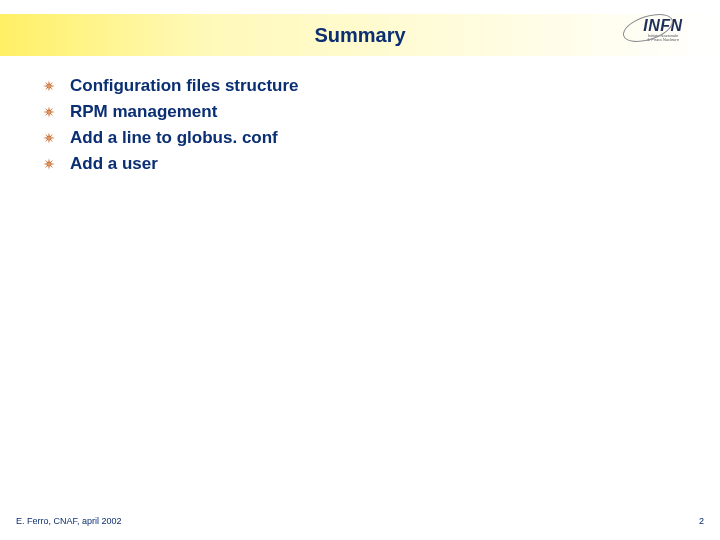 The width and height of the screenshot is (720, 540). I want to click on slide-title: Summary, so click(360, 36).